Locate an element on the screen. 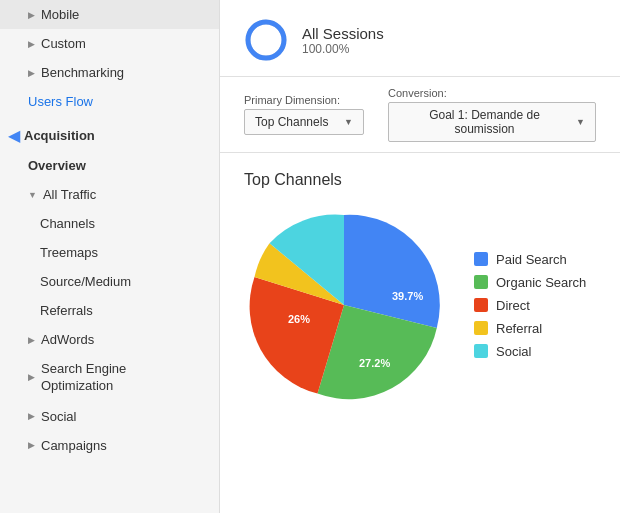  sidebar-item-custom: Custom is located at coordinates (110, 44).